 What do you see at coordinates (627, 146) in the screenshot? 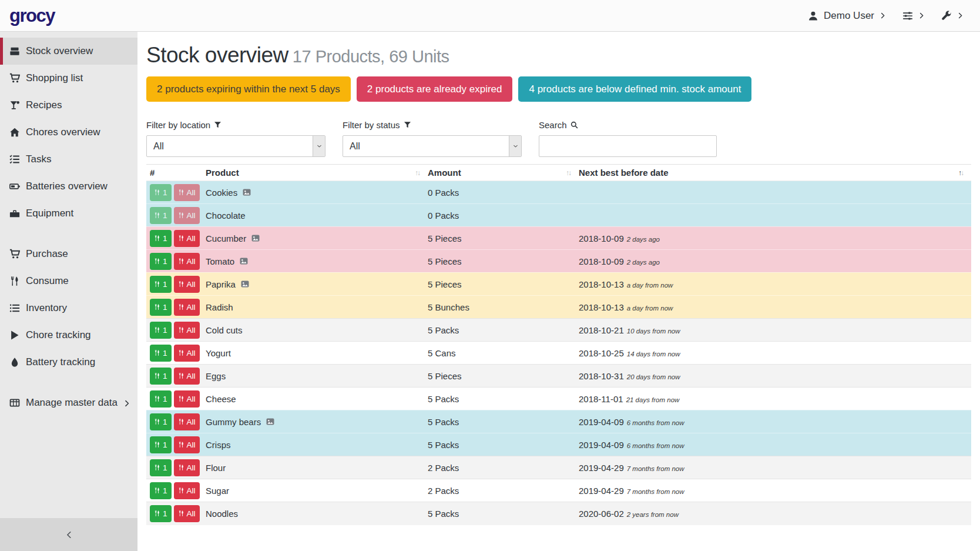
I see `search-input` at bounding box center [627, 146].